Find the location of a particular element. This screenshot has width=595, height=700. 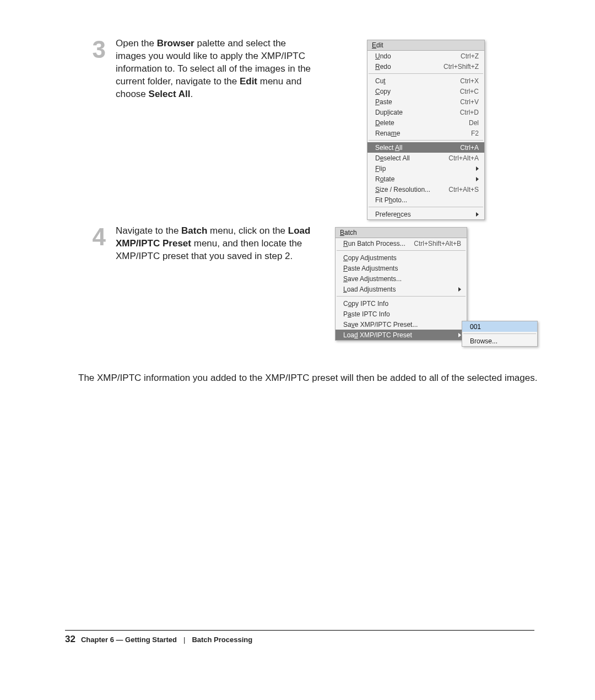

menu-item-shortcut: Ctrl+V is located at coordinates (467, 102).